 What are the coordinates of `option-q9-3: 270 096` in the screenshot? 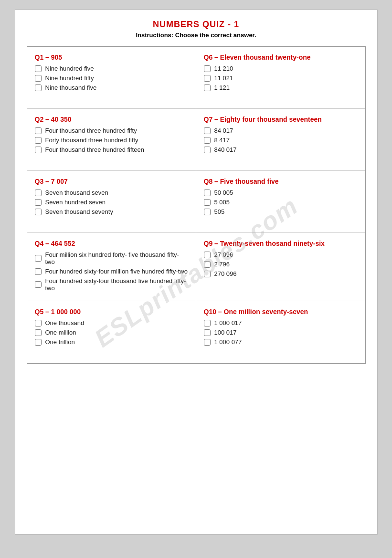 It's located at (281, 274).